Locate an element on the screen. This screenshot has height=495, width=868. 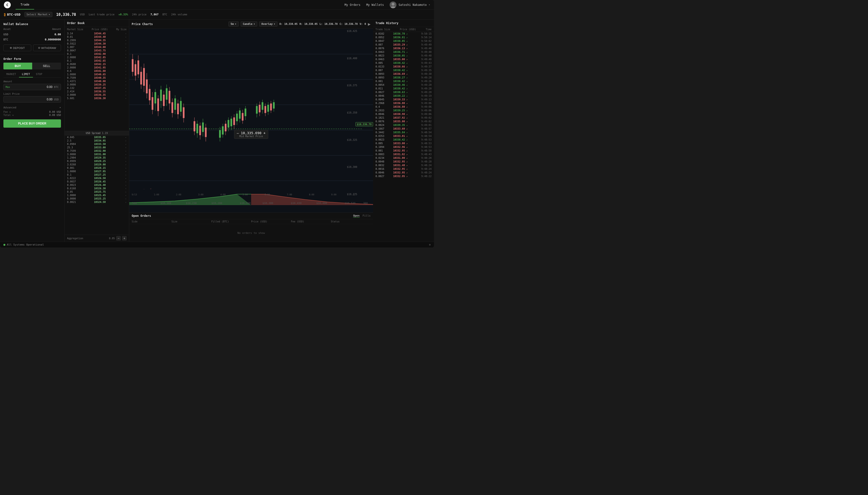
ob-bid-row: 1.000010327.95- is located at coordinates (97, 171).